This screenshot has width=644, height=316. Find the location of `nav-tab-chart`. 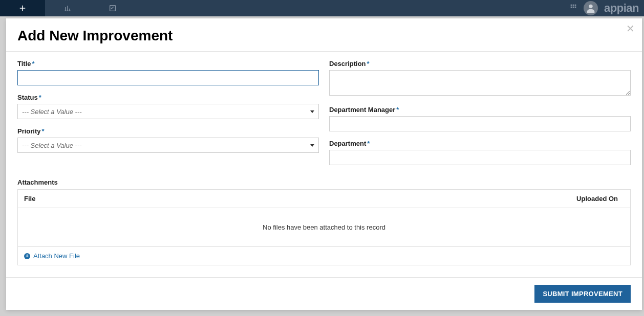

nav-tab-chart is located at coordinates (68, 8).